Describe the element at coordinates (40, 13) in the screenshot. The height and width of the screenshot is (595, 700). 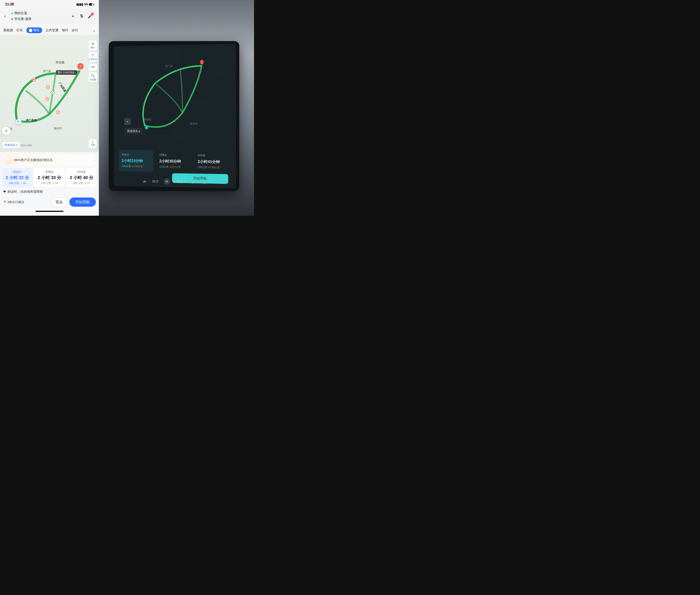
I see `origin-field: 我的位置` at that location.